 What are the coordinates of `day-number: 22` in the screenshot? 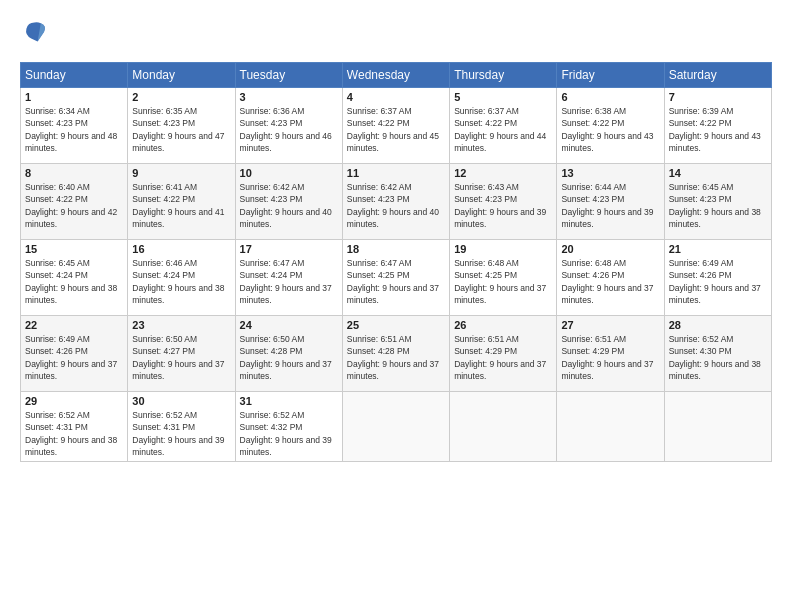 It's located at (74, 325).